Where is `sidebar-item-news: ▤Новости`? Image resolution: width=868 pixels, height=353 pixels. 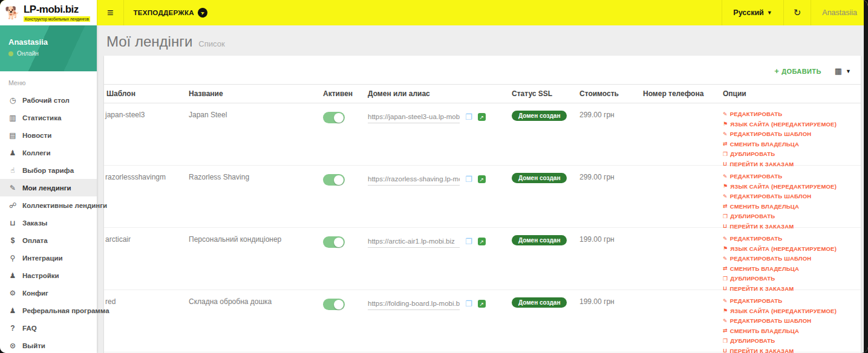 sidebar-item-news: ▤Новости is located at coordinates (48, 135).